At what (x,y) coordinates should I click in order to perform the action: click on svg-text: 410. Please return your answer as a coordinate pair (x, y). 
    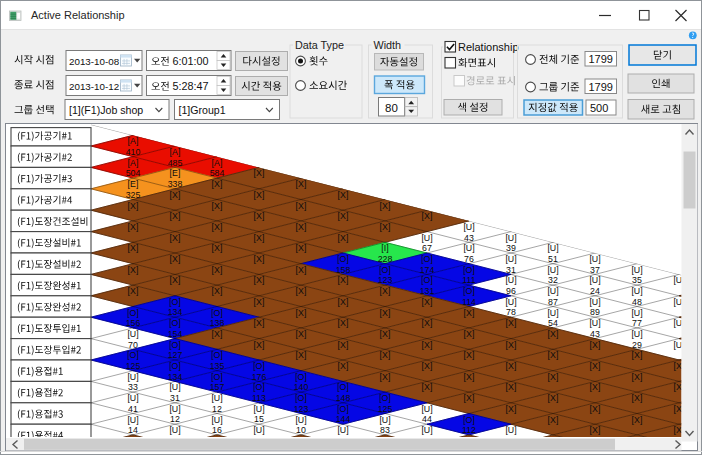
    Looking at the image, I should click on (134, 152).